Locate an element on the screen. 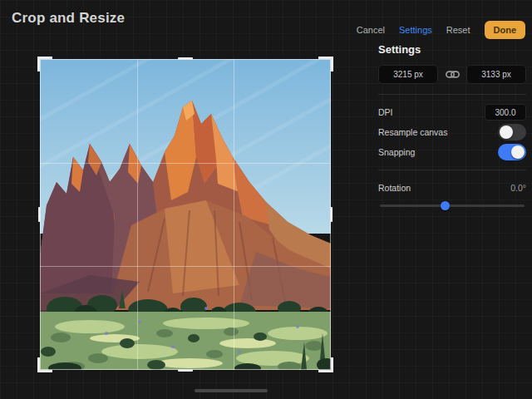  snapping-row: Snapping is located at coordinates (452, 152).